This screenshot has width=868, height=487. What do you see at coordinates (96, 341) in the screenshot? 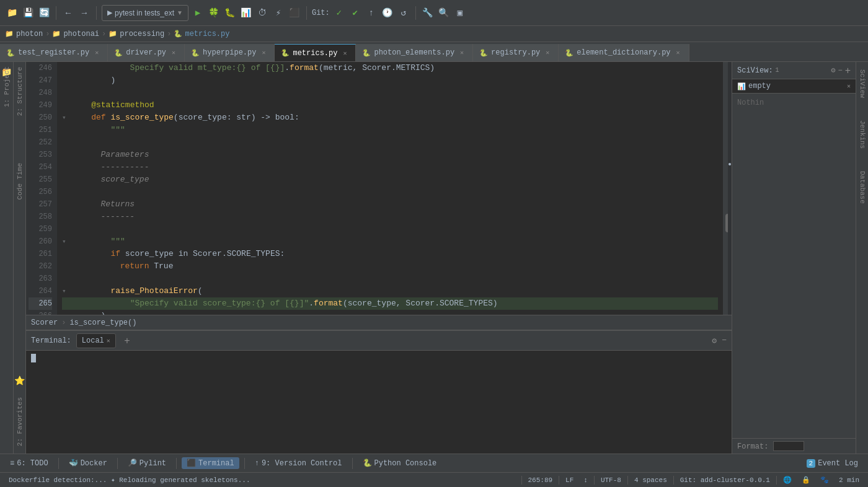
I see `terminal-local-tab: Local ✕` at bounding box center [96, 341].